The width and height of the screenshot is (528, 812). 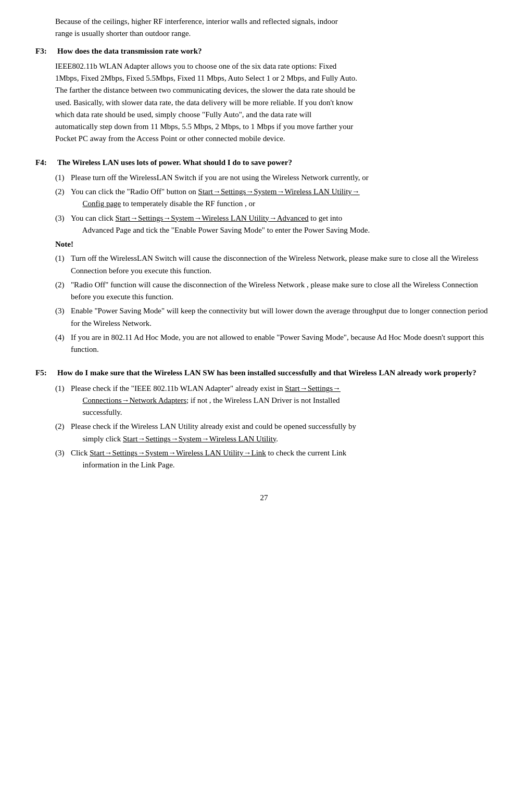 I want to click on f3-body: IEEE802.11b WLAN Adapter allows you to c…, so click(x=274, y=103).